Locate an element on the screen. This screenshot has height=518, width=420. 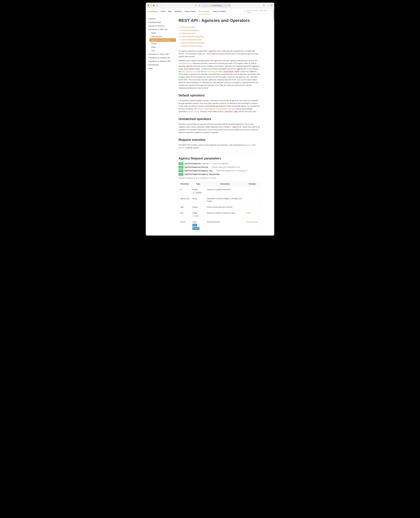
table-of-contents: Default operatorsUnmatched operatorsRequ… is located at coordinates (221, 37).